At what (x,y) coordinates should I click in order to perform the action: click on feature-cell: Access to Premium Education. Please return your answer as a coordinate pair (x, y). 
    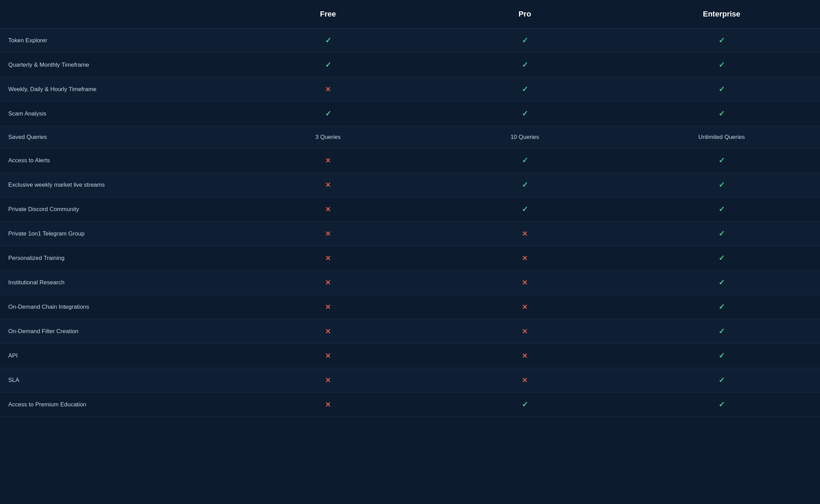
    Looking at the image, I should click on (115, 405).